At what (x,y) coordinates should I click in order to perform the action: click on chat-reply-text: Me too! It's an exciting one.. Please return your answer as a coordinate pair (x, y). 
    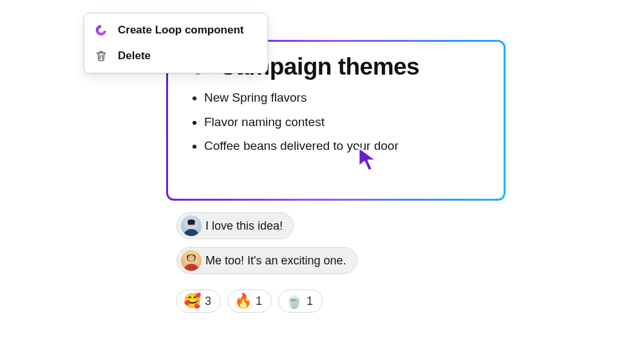
    Looking at the image, I should click on (276, 261).